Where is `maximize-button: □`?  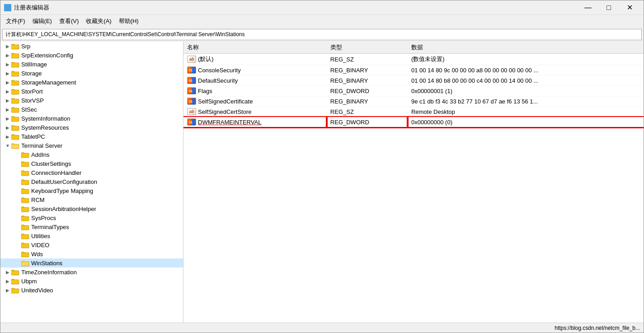
maximize-button: □ is located at coordinates (609, 8).